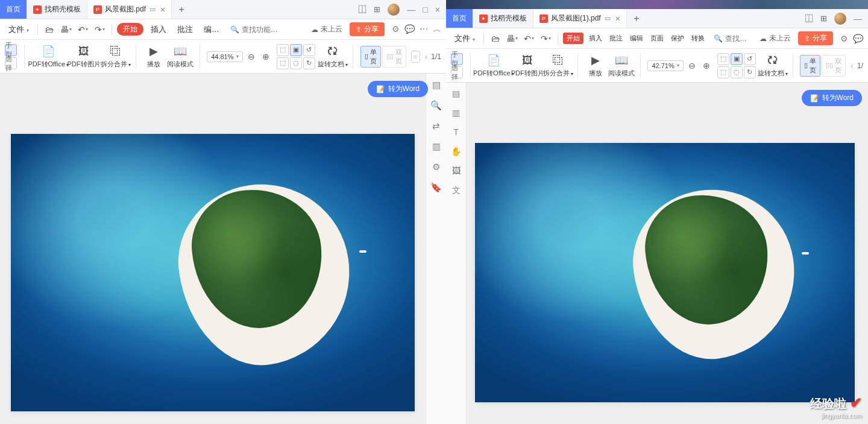 Image resolution: width=868 pixels, height=424 pixels. I want to click on sb-text-icon: T, so click(456, 132).